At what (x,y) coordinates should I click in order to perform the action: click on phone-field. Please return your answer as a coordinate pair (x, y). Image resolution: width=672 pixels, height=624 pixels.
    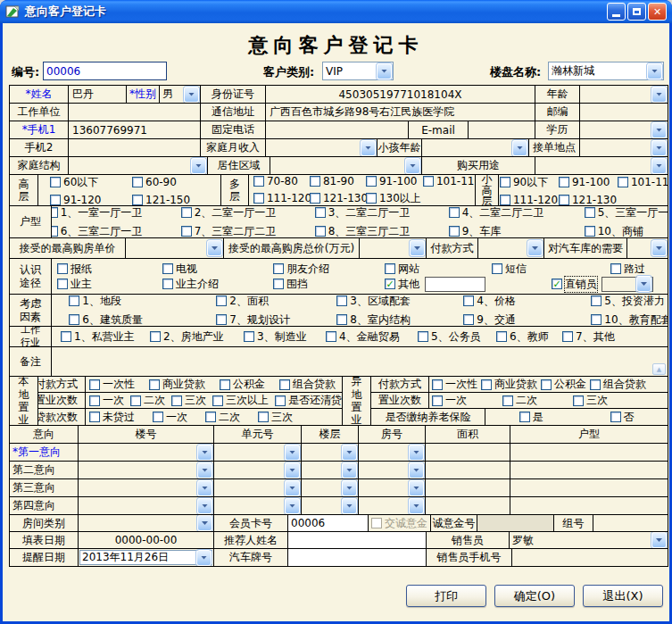
    Looking at the image, I should click on (337, 130).